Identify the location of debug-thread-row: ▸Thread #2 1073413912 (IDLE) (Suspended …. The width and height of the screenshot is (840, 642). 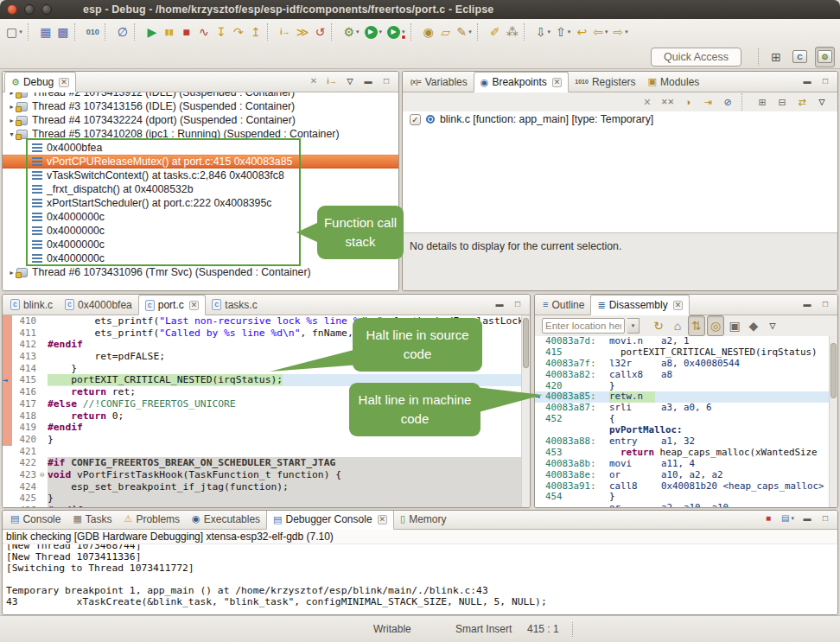
(200, 96).